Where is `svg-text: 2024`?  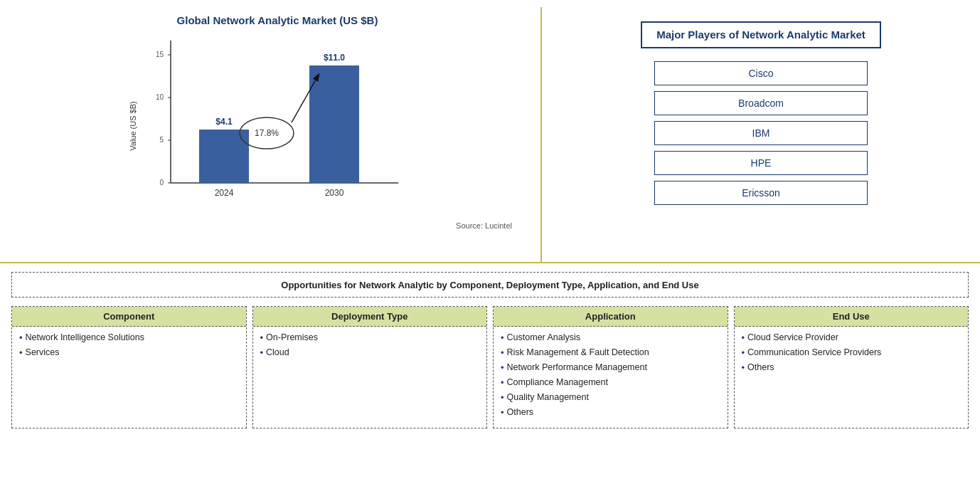 svg-text: 2024 is located at coordinates (225, 193).